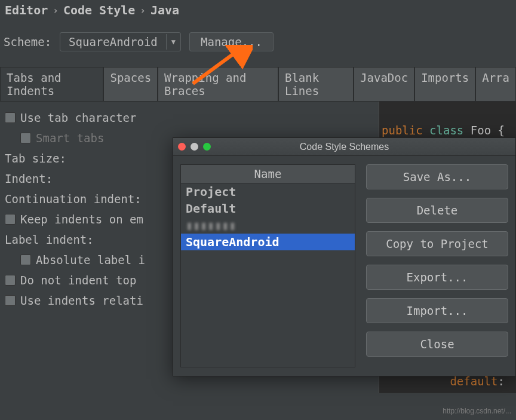 This screenshot has height=420, width=516. Describe the element at coordinates (437, 177) in the screenshot. I see `save-as-button: Save As...` at that location.